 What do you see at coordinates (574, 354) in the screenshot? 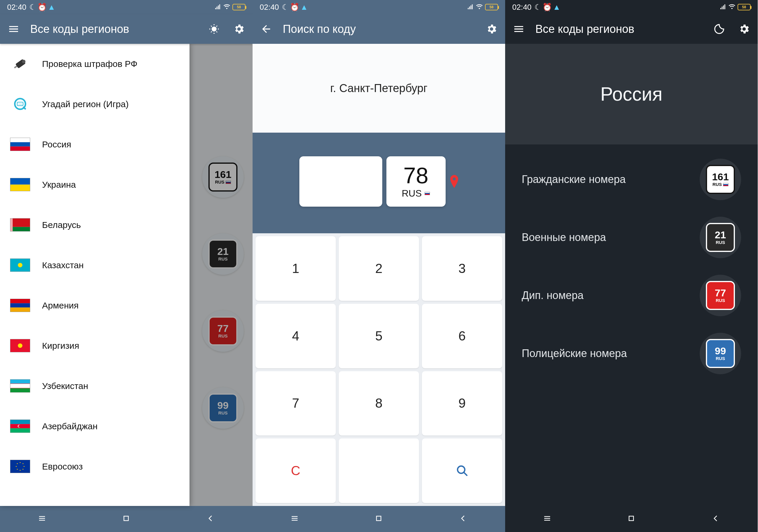
I see `row-label: Полицейские номера` at bounding box center [574, 354].